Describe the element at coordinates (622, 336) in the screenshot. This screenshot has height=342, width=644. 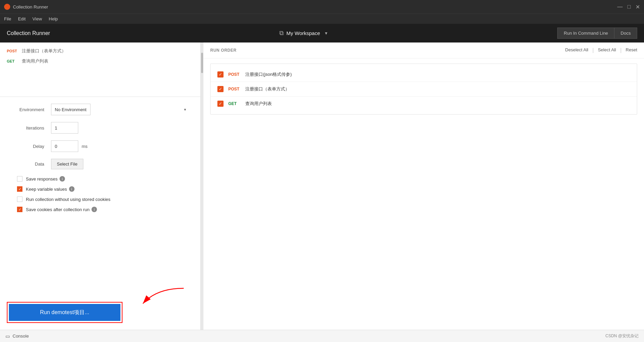
I see `footer-credit: CSDN @安忧杂记` at that location.